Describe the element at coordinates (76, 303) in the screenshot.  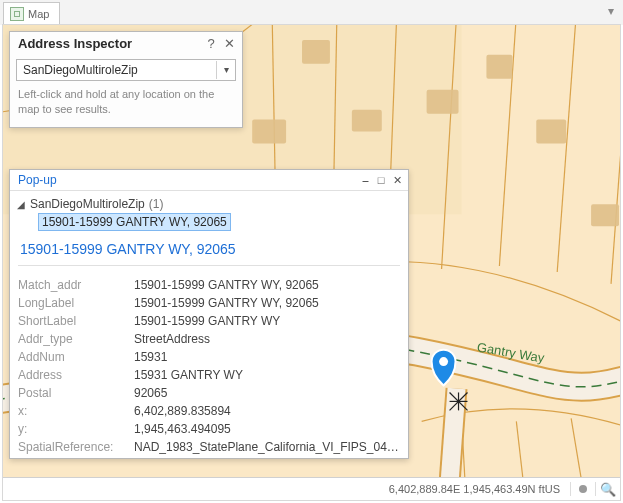
I see `attr-name: LongLabel` at that location.